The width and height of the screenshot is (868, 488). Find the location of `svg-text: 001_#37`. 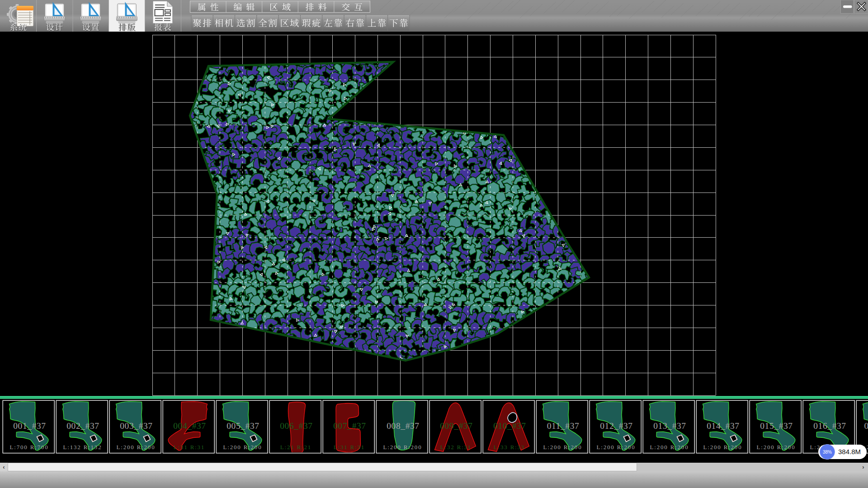

svg-text: 001_#37 is located at coordinates (29, 426).